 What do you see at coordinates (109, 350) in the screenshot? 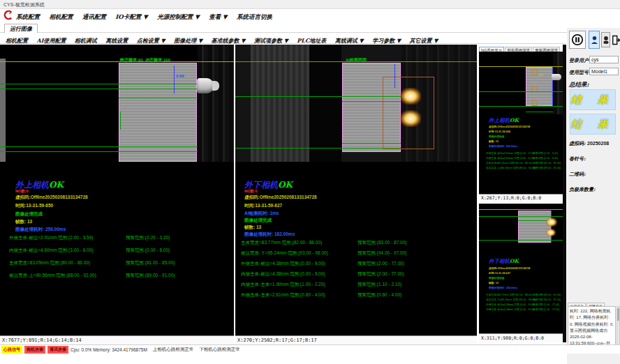
I see `cpu-memory-text: Cpu: 0.0% Memory: 3424.41796875M` at bounding box center [109, 350].